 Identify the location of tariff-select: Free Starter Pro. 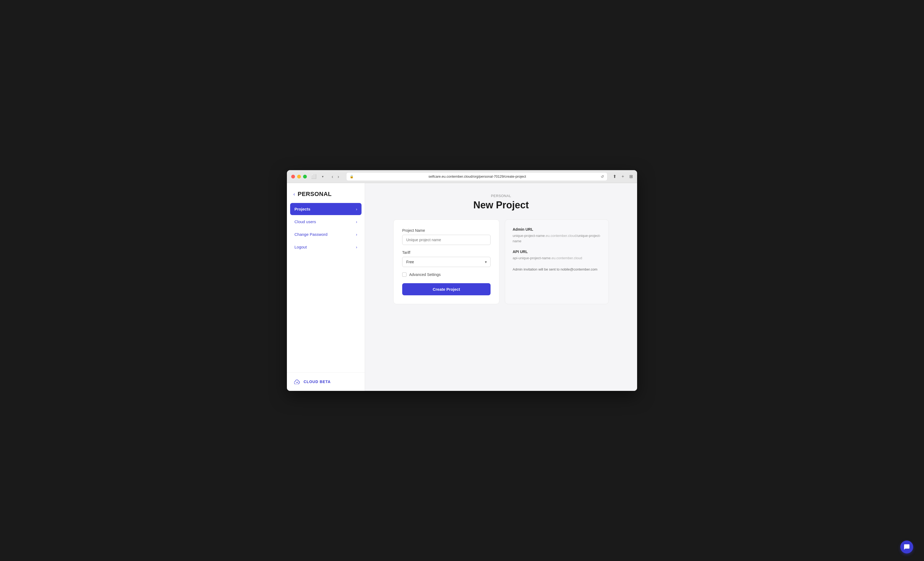
(446, 262).